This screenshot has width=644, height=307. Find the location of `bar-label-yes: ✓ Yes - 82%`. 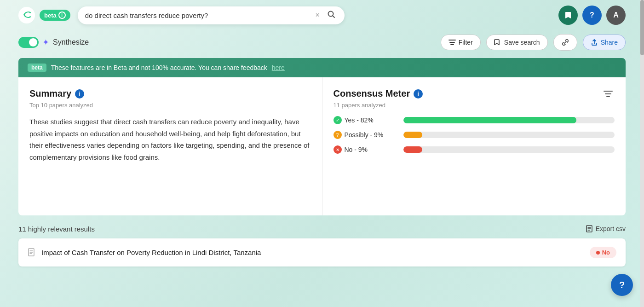

bar-label-yes: ✓ Yes - 82% is located at coordinates (366, 120).